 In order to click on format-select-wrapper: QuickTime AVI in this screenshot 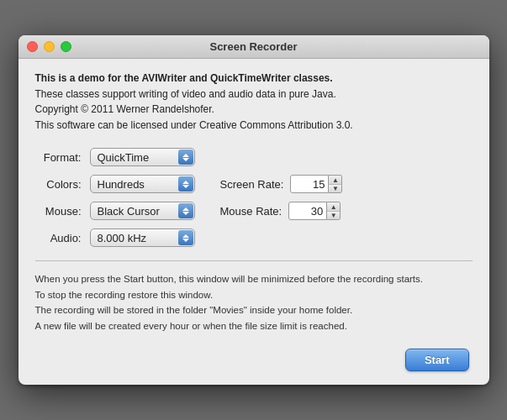, I will do `click(143, 157)`.